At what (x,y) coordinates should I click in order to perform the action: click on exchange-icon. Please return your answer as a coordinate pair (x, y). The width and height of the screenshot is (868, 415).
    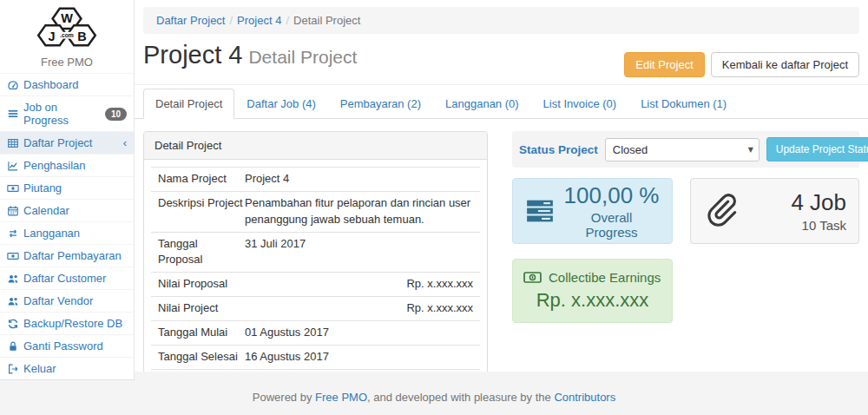
    Looking at the image, I should click on (13, 234).